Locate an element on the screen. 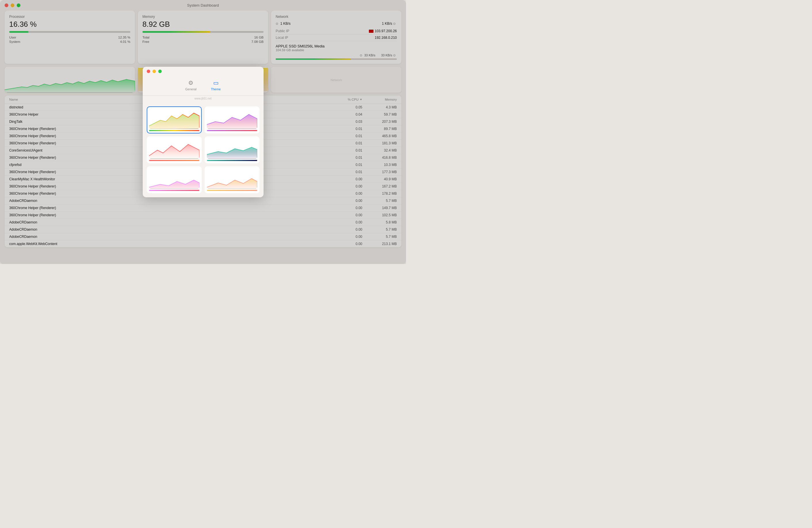  modal-minimize-button is located at coordinates (154, 71).